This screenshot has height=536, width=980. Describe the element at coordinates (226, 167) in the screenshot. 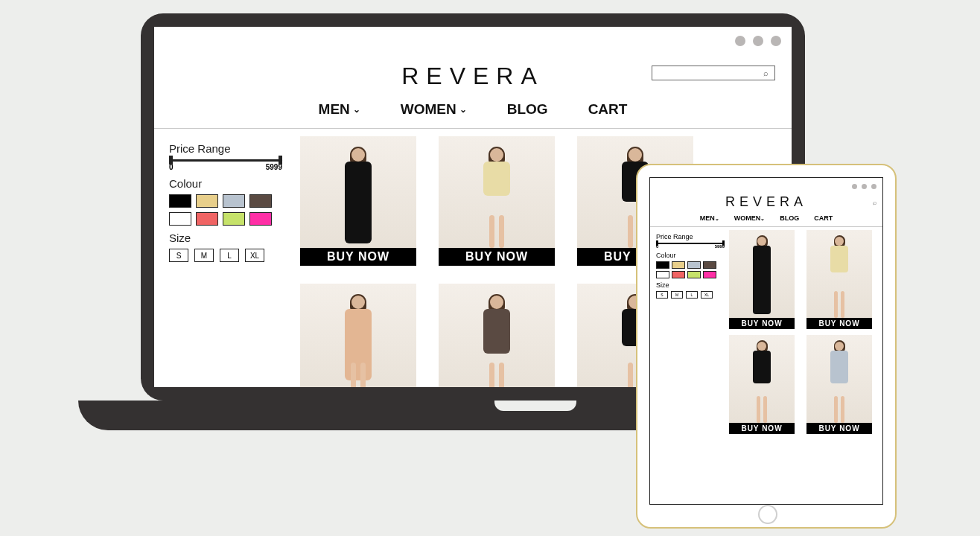

I see `price-values: 0 5999` at that location.